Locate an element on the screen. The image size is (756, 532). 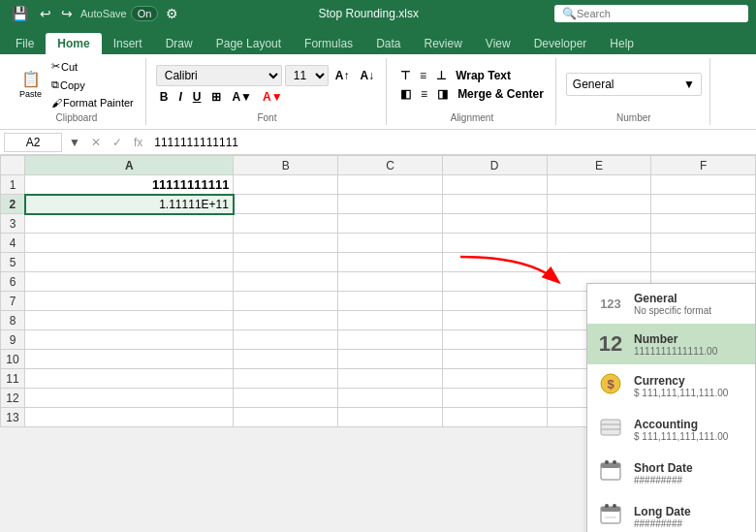
italic-button: I is located at coordinates (180, 97).